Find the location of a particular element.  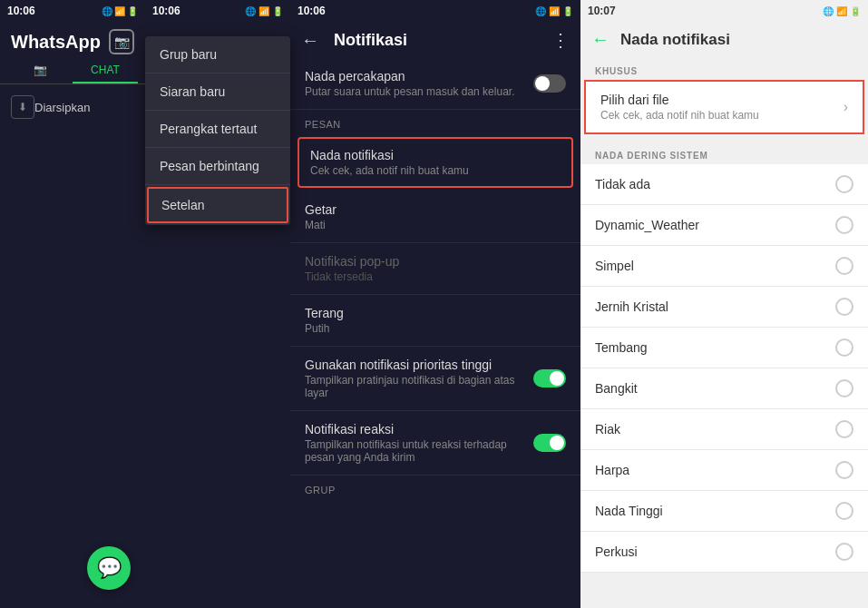

menu-item-siaran-baru: Siaran baru is located at coordinates (218, 93).